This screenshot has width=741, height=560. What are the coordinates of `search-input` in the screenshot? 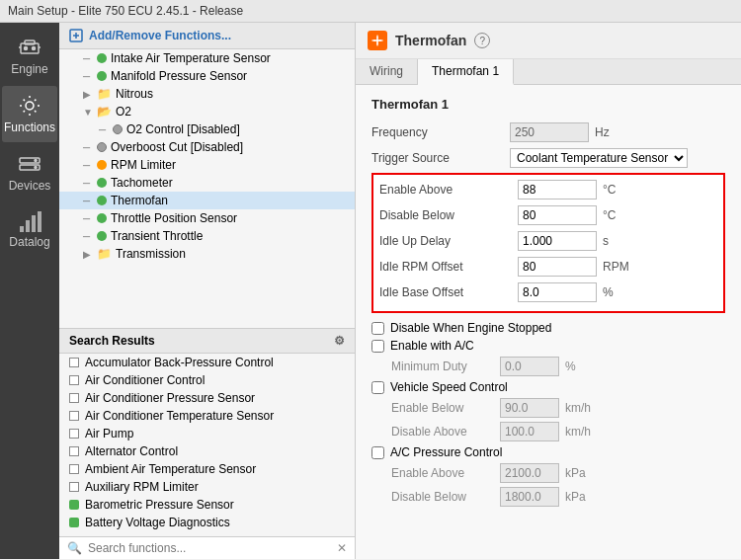 It's located at (209, 548).